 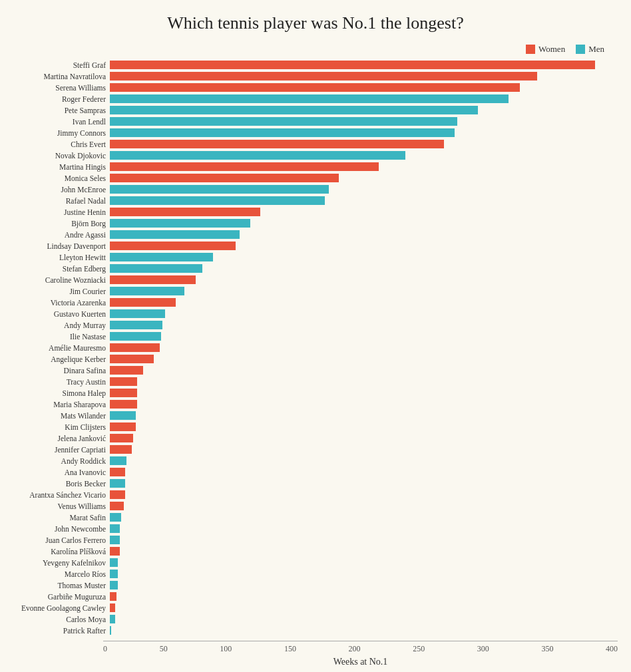 What do you see at coordinates (546, 49) in the screenshot?
I see `legend-women: Women` at bounding box center [546, 49].